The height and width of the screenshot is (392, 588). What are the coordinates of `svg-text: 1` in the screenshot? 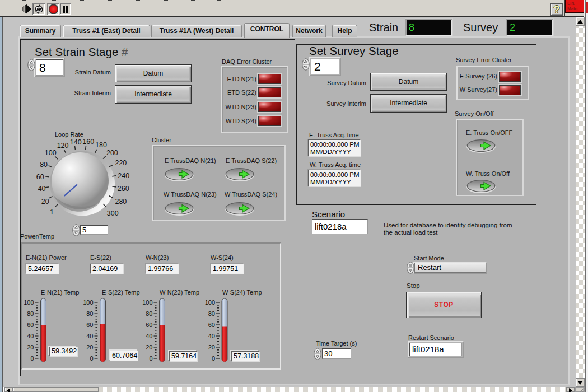 It's located at (52, 212).